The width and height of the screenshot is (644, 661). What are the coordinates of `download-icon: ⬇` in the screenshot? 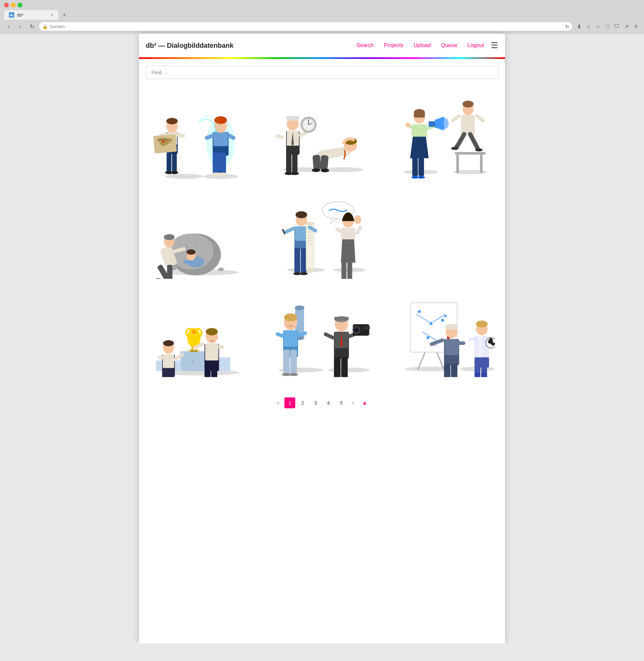 It's located at (579, 26).